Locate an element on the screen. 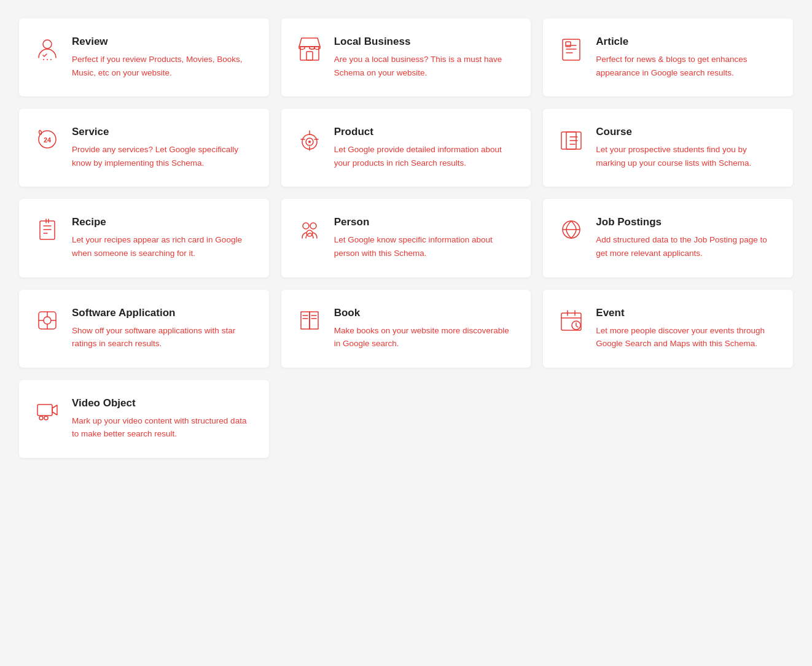 The height and width of the screenshot is (666, 812). card-content-person: Person Let Google know specific informat… is located at coordinates (425, 238).